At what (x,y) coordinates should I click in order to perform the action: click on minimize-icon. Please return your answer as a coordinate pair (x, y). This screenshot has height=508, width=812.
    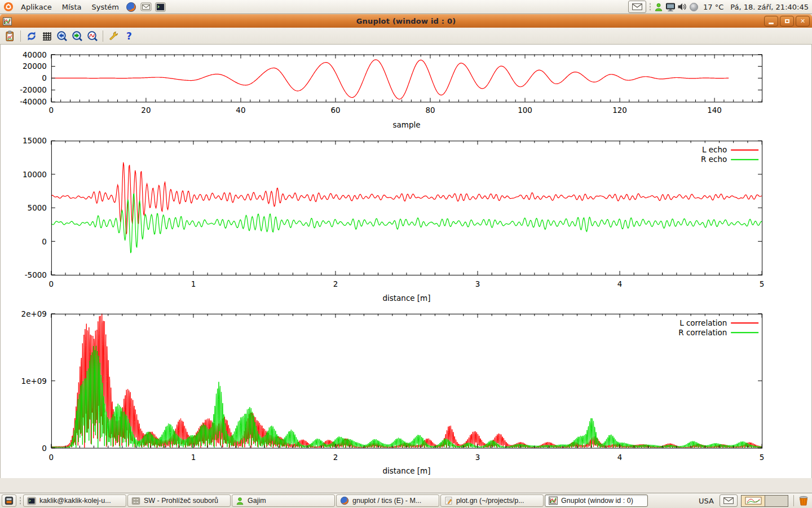
    Looking at the image, I should click on (771, 24).